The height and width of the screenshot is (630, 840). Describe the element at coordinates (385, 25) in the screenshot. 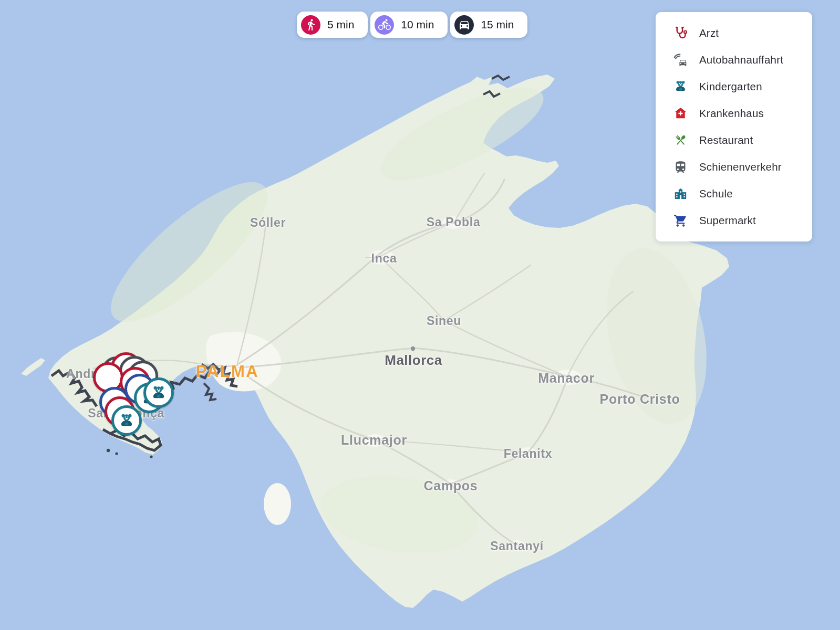

I see `bicycle-icon` at that location.